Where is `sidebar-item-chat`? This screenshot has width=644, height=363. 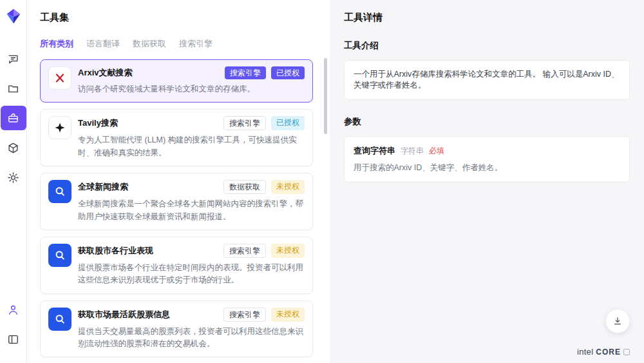 sidebar-item-chat is located at coordinates (13, 59).